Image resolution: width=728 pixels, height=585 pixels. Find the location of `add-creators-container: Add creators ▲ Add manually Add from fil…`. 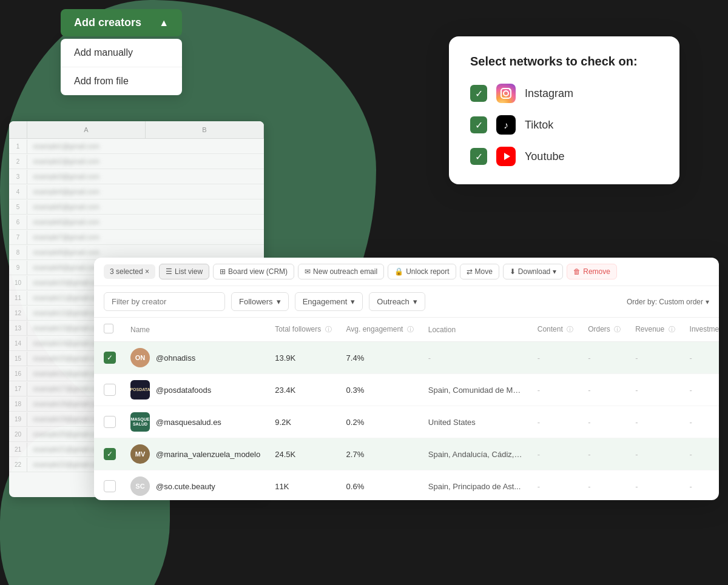

add-creators-container: Add creators ▲ Add manually Add from fil… is located at coordinates (121, 52).